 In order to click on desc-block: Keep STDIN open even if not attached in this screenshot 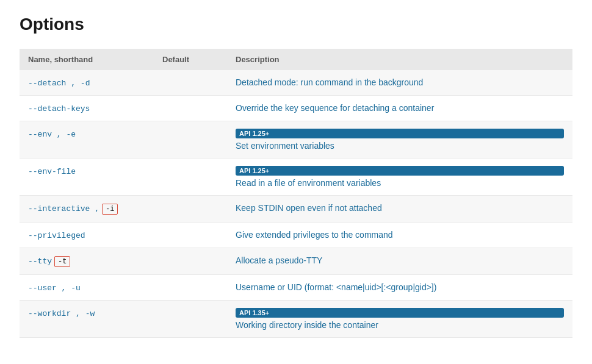, I will do `click(400, 208)`.